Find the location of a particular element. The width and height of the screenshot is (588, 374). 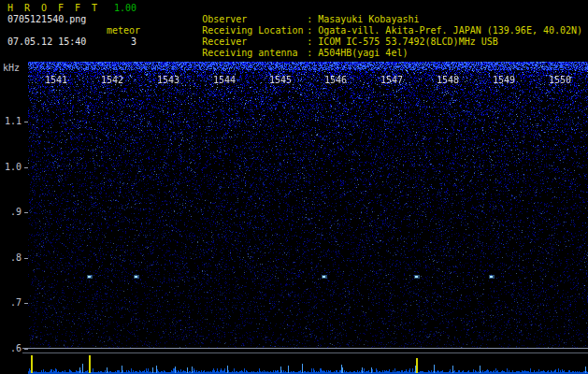

time-tick-label: 1541 is located at coordinates (56, 80).